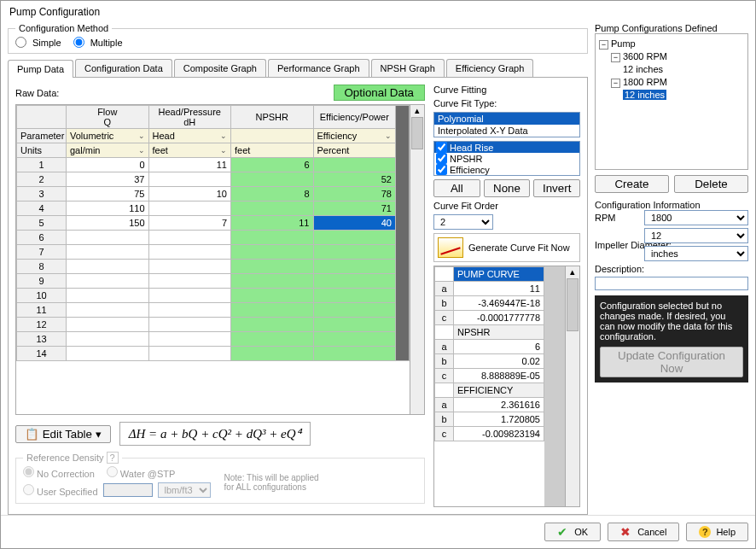 Image resolution: width=756 pixels, height=549 pixels. What do you see at coordinates (61, 490) in the screenshot?
I see `radio-user-specified: User Specified` at bounding box center [61, 490].